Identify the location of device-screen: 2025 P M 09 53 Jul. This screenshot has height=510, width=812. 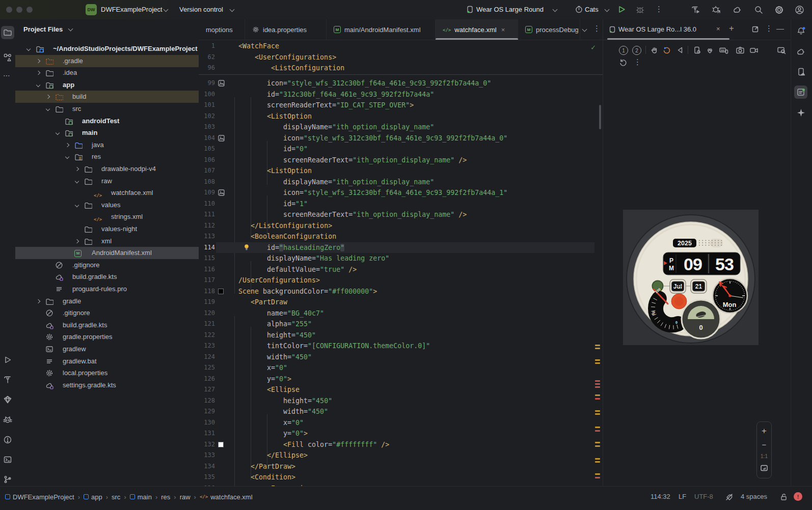
(691, 277).